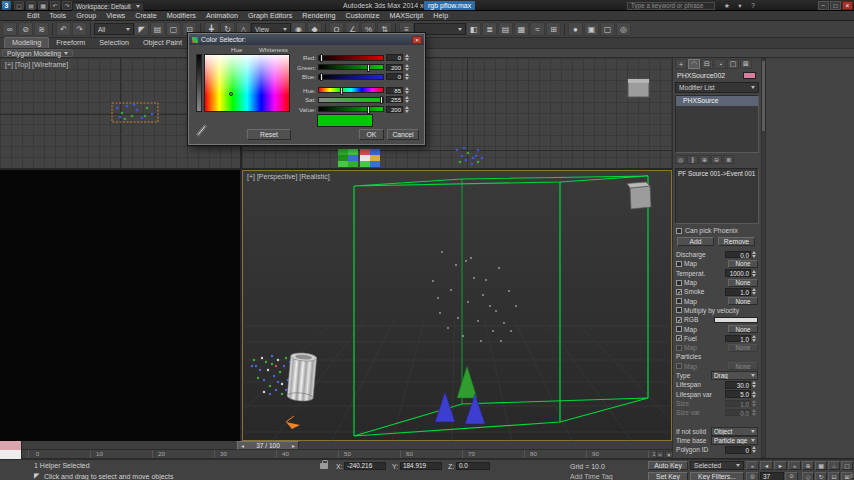  Describe the element at coordinates (58, 16) in the screenshot. I see `menu-item: Tools` at that location.